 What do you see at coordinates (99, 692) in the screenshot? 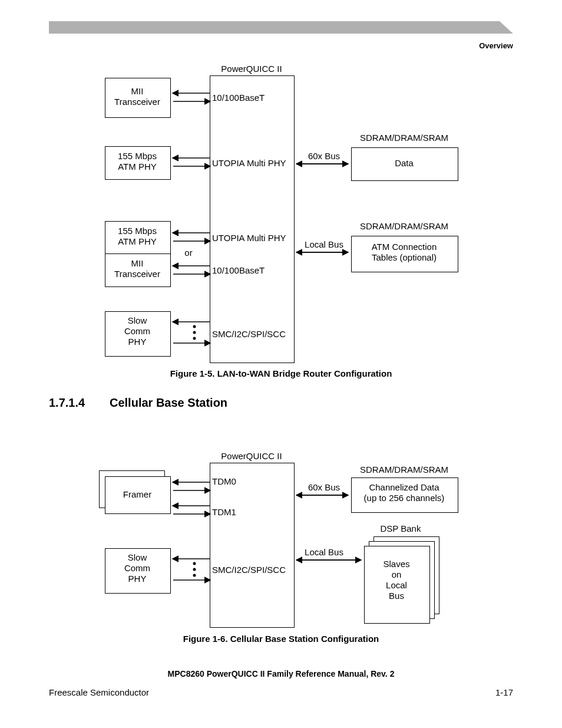
I see `footer-left: Freescale Semiconductor` at bounding box center [99, 692].